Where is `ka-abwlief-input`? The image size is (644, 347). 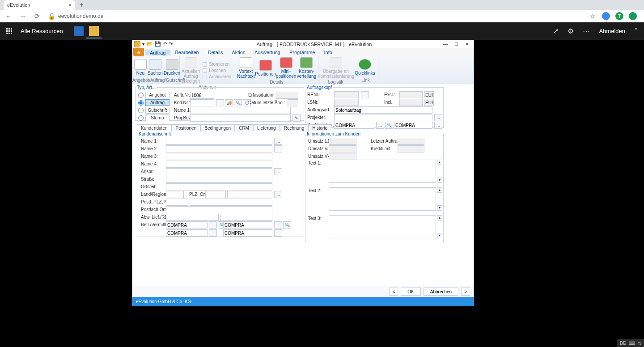 ka-abwlief-input is located at coordinates (192, 217).